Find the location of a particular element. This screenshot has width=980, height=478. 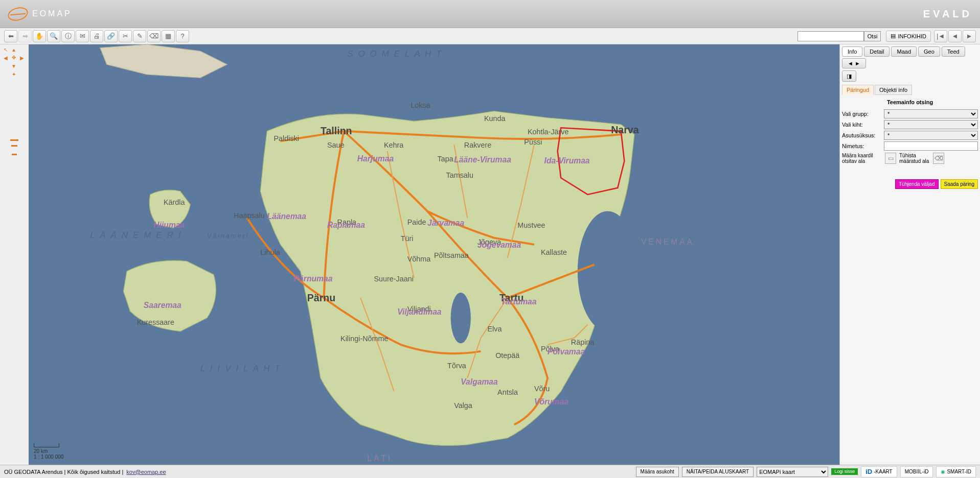

region-vorumaa: Võrumaa is located at coordinates (551, 401).